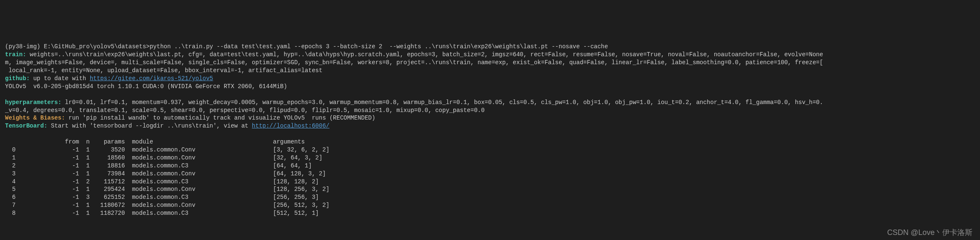 The image size is (980, 240). Describe the element at coordinates (146, 86) in the screenshot. I see `yolov5-version-line: YOLOv5 v6.0-205-gbd815d4 torch 1.10.1 CU…` at that location.